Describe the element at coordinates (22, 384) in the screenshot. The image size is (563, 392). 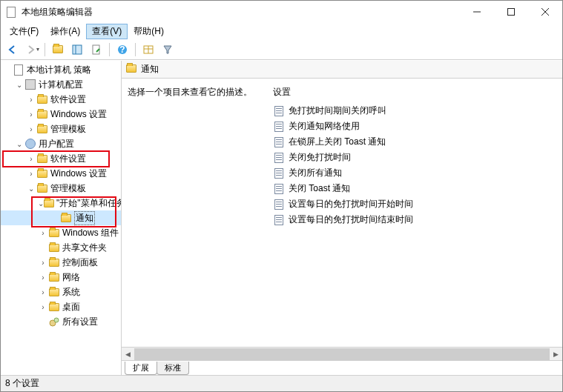
I see `status-text: 8 个设置` at that location.